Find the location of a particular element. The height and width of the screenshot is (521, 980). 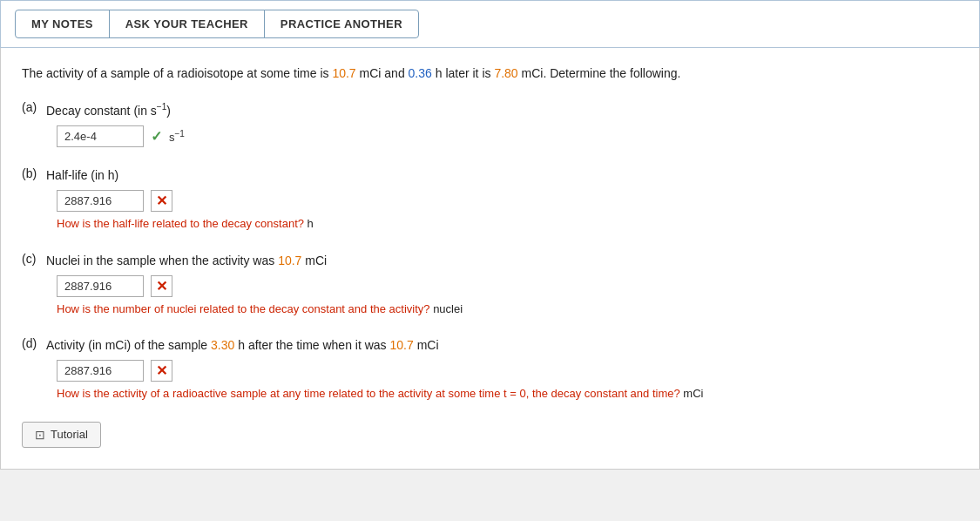

part-c-hint-suffix: nuclei is located at coordinates (447, 308).